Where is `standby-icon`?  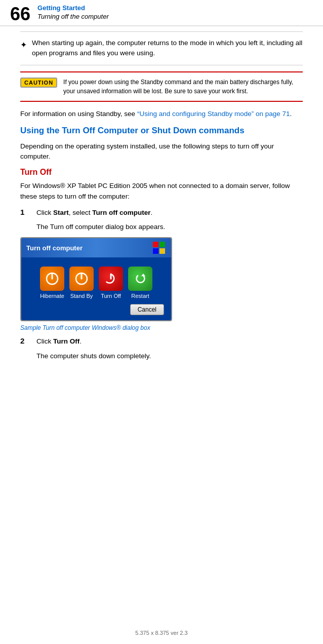 standby-icon is located at coordinates (82, 279).